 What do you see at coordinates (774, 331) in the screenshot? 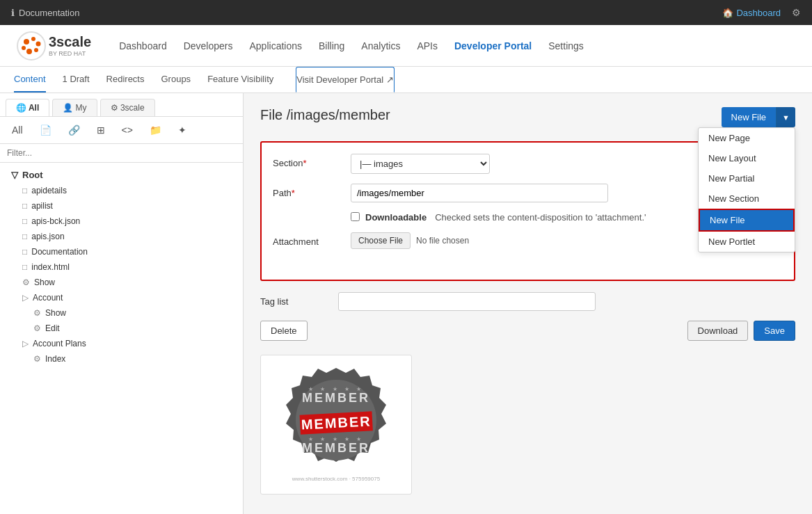
I see `save-button: Save` at bounding box center [774, 331].